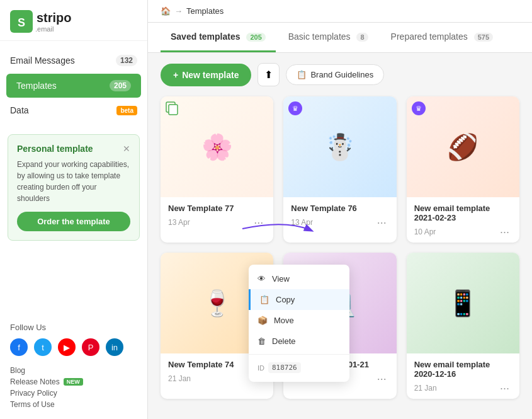 This screenshot has height=419, width=532. What do you see at coordinates (74, 110) in the screenshot?
I see `sidebar-item-data: Data beta` at bounding box center [74, 110].